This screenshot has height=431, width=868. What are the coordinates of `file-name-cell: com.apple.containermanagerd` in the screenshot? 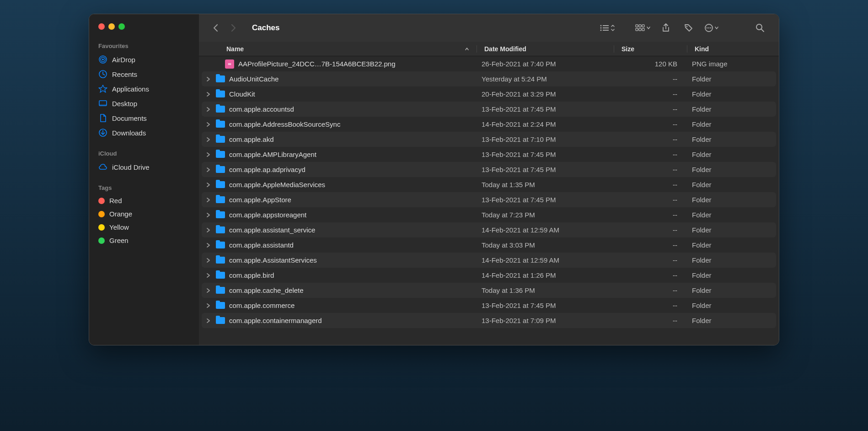 It's located at (345, 321).